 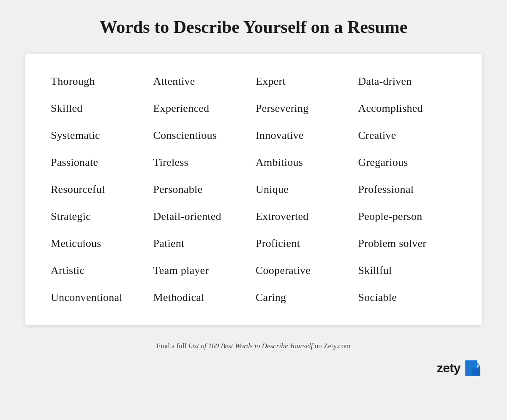 I want to click on word-item: Skilled, so click(x=100, y=108).